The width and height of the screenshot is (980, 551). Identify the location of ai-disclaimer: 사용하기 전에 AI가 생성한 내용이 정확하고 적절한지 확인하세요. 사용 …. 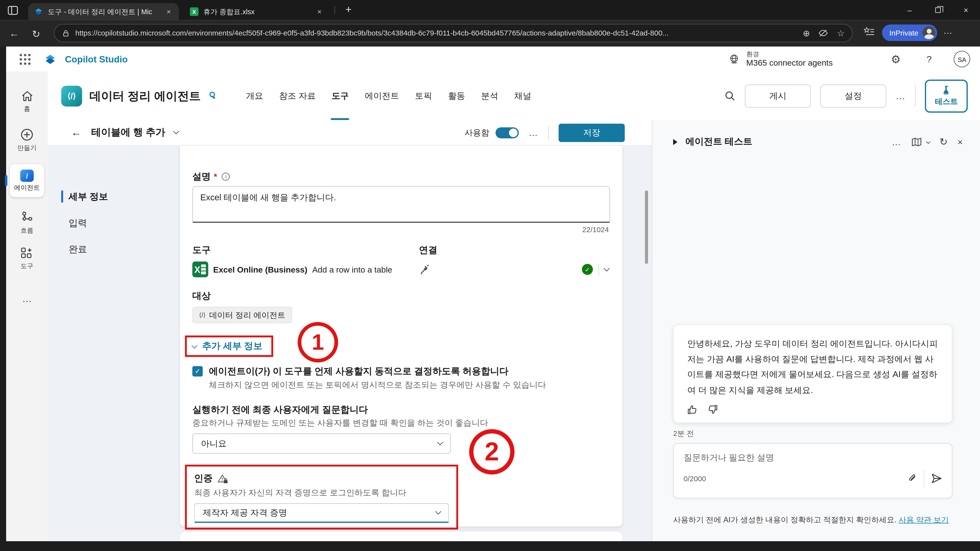
(816, 520).